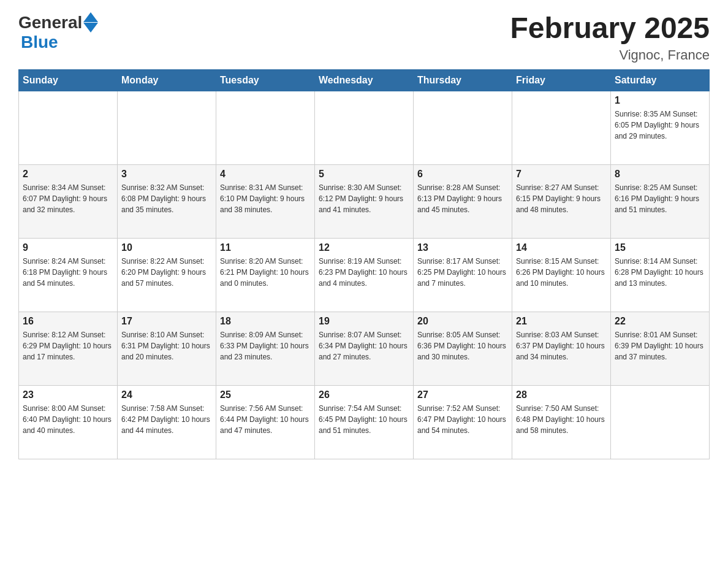 Image resolution: width=728 pixels, height=563 pixels. Describe the element at coordinates (68, 272) in the screenshot. I see `day-info: Sunrise: 8:24 AM Sunset: 6:18 PM Dayligh…` at that location.